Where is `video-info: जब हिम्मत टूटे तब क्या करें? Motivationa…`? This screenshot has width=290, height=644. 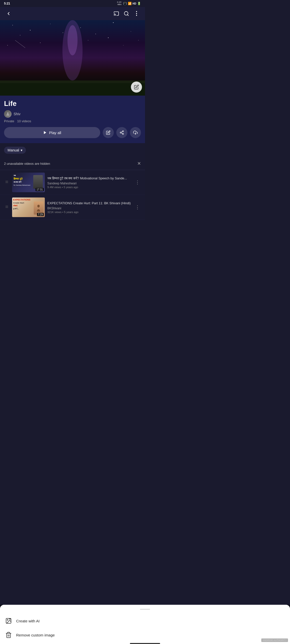 video-info: जब हिम्मत टूटे तब क्या करें? Motivationa… is located at coordinates (89, 182).